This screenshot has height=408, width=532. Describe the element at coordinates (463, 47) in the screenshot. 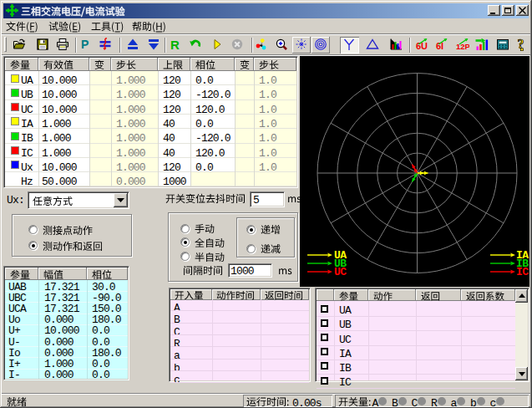

I see `svg-text: 12P` at that location.